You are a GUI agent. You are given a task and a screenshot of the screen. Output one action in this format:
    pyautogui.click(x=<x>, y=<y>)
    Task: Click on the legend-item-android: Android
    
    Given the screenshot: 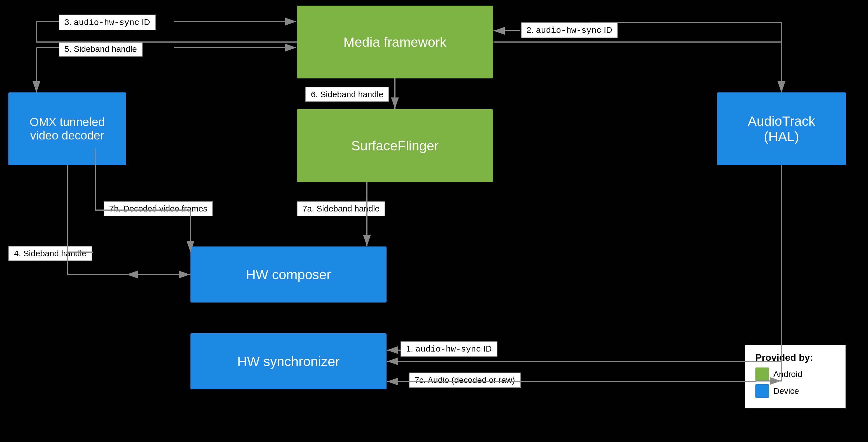 What is the action you would take?
    pyautogui.click(x=795, y=374)
    